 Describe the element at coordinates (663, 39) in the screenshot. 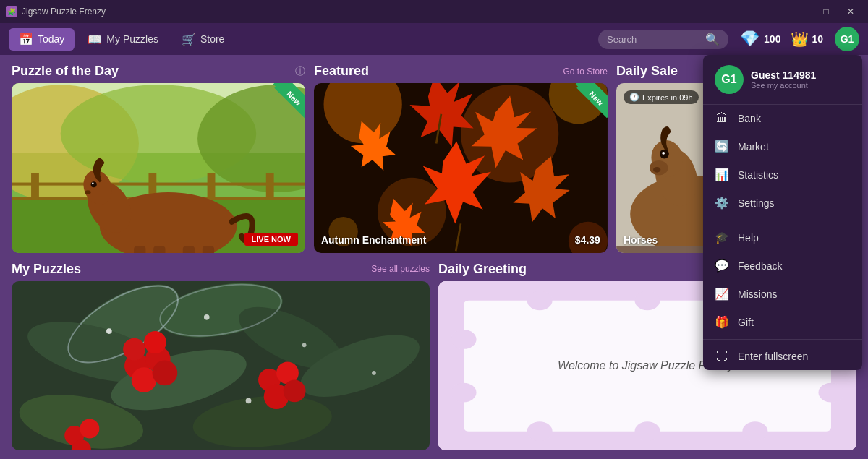

I see `search-bar: 🔍` at that location.